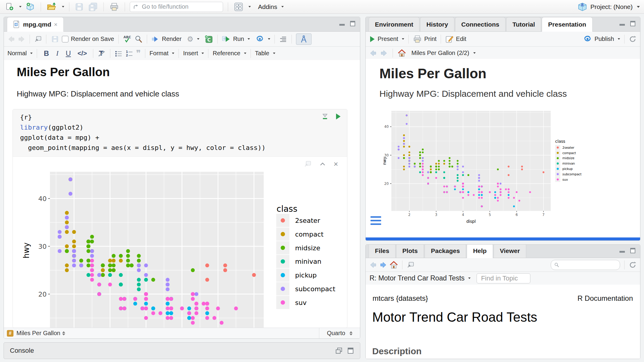  What do you see at coordinates (262, 53) in the screenshot?
I see `table-menu: Table` at bounding box center [262, 53].